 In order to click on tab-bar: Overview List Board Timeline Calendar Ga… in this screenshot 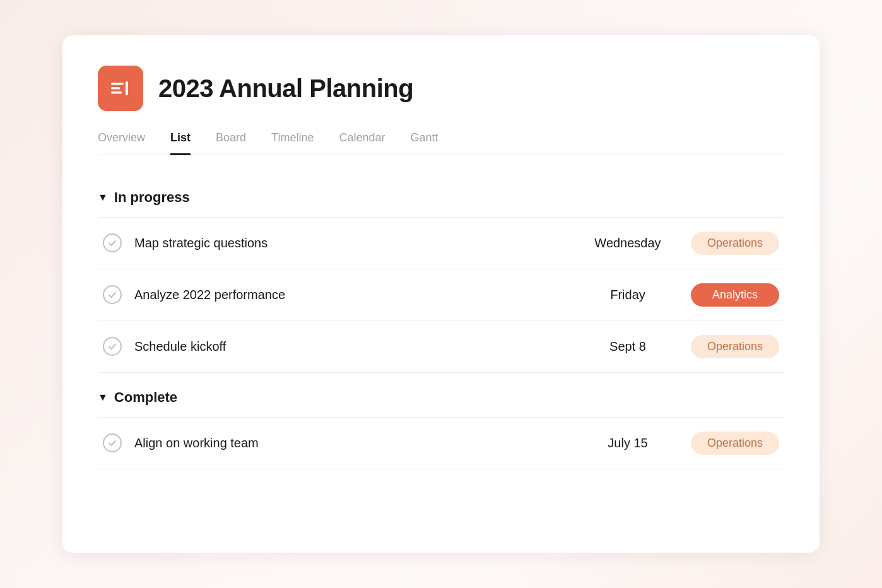, I will do `click(441, 143)`.